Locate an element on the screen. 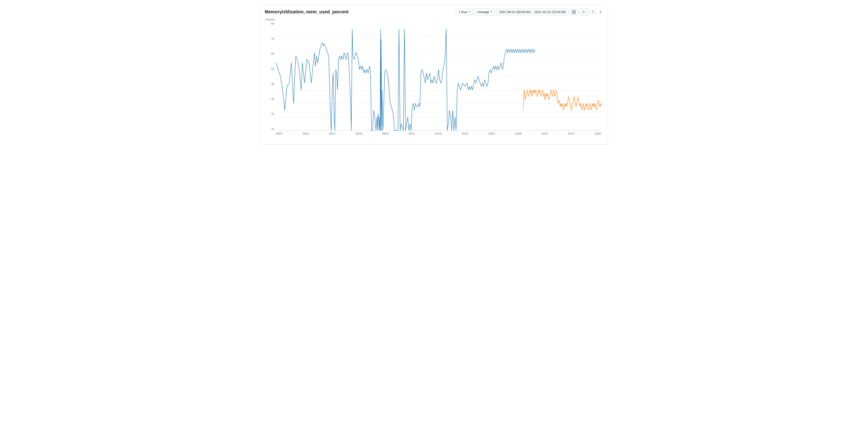 This screenshot has width=868, height=422. y-tick-50: 50 is located at coordinates (273, 69).